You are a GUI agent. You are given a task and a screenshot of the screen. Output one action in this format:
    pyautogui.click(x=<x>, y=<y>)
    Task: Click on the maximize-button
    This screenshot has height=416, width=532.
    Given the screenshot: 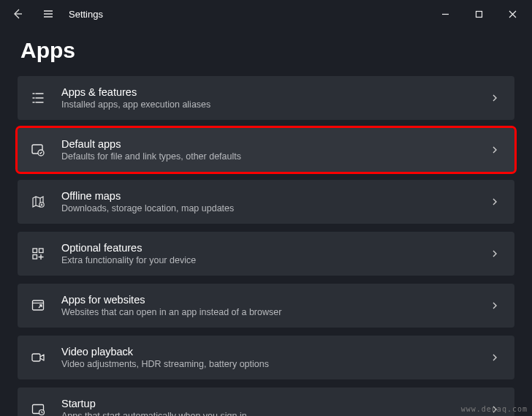 What is the action you would take?
    pyautogui.click(x=479, y=14)
    